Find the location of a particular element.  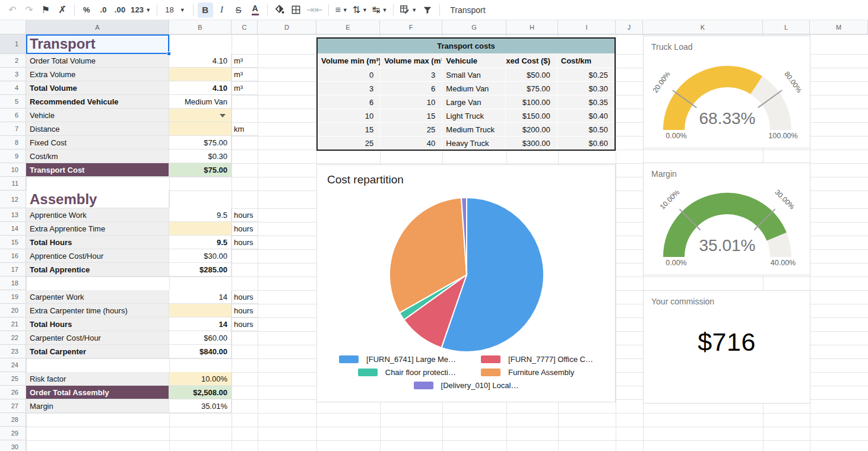

column-header-H: H is located at coordinates (532, 27).